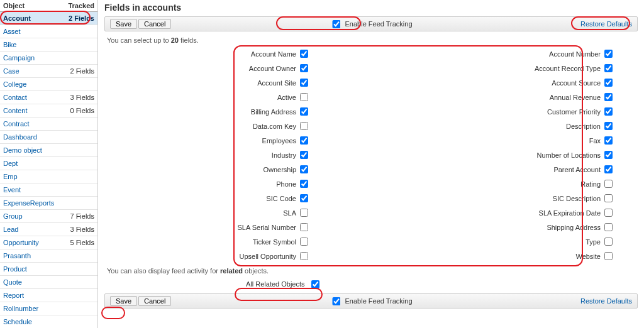  I want to click on object-name: Case, so click(31, 72).